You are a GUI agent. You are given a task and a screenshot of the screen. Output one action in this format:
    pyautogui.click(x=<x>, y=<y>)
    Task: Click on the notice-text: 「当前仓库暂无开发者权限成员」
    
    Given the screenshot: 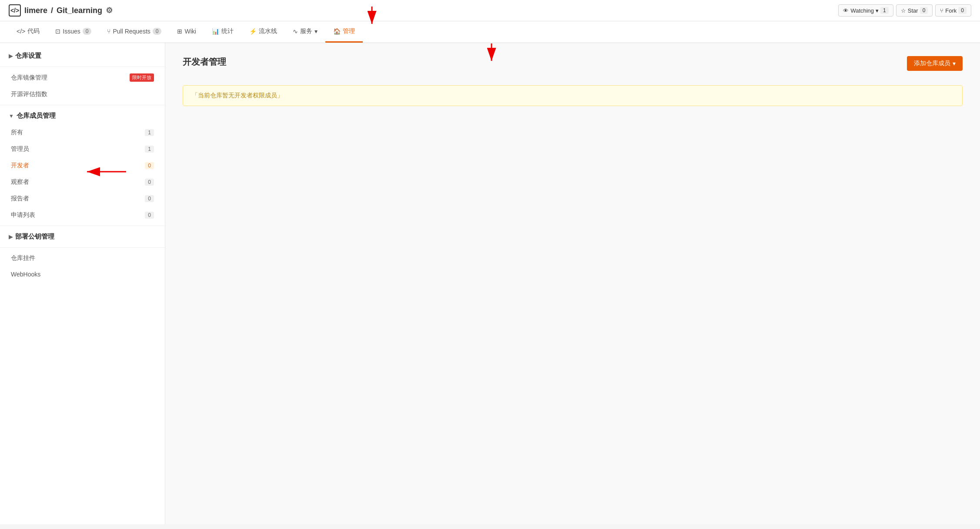 What is the action you would take?
    pyautogui.click(x=237, y=95)
    